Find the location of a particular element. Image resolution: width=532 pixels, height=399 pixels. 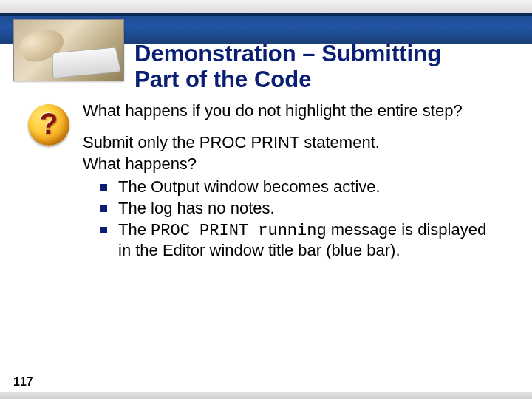

slide-number: 117 is located at coordinates (24, 382).